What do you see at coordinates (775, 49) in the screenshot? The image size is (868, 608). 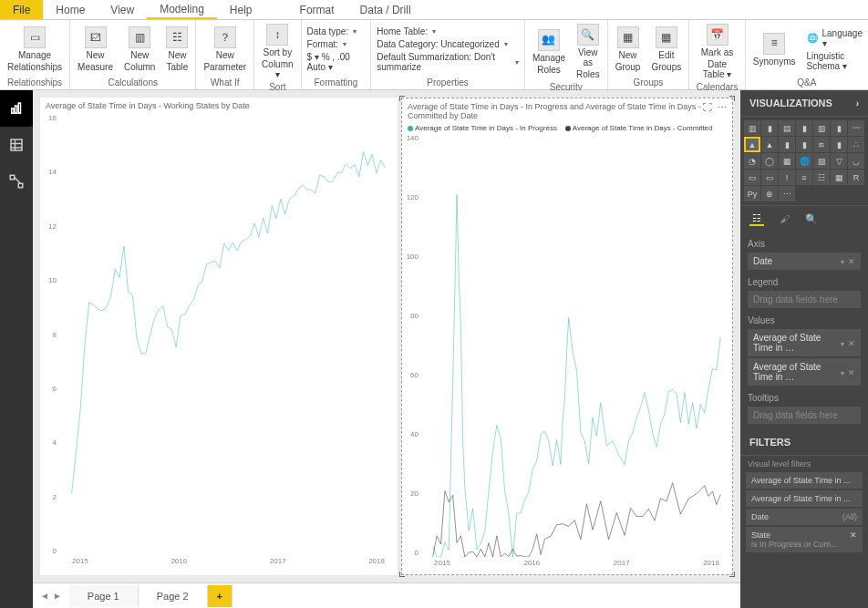 I see `synonyms-button: ≡Synonyms` at bounding box center [775, 49].